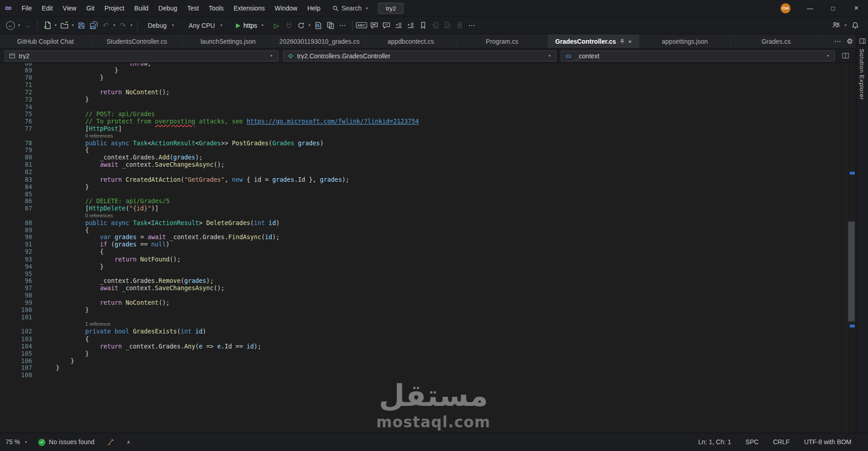 The image size is (868, 451). What do you see at coordinates (857, 8) in the screenshot?
I see `close-button: ×` at bounding box center [857, 8].